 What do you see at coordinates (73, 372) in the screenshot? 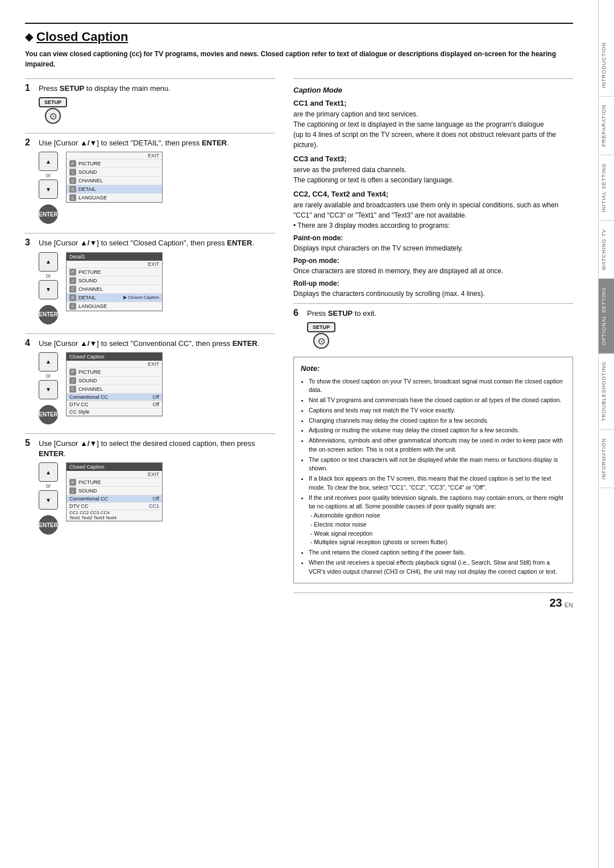
I see `picture-icon-4: P` at bounding box center [73, 372].